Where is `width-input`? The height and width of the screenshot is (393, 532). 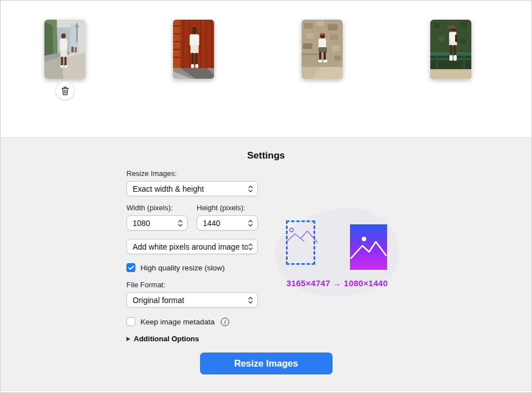
width-input is located at coordinates (155, 223).